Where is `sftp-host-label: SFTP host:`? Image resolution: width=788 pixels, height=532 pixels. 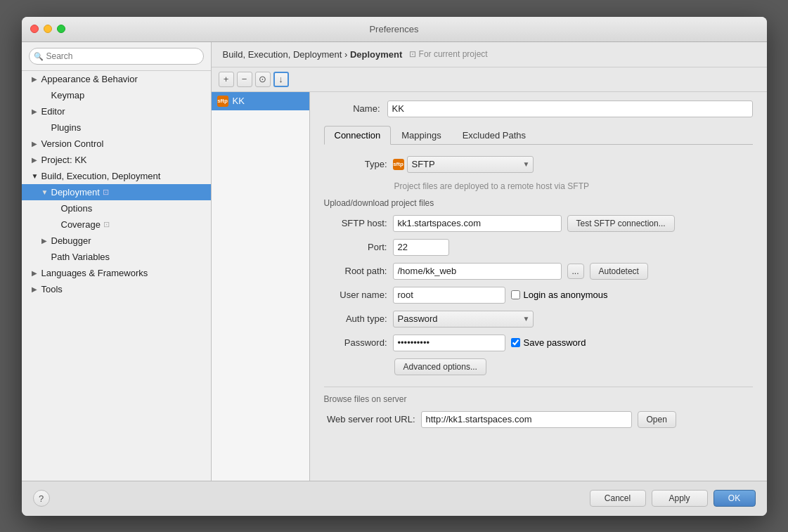
sftp-host-label: SFTP host: is located at coordinates (356, 223).